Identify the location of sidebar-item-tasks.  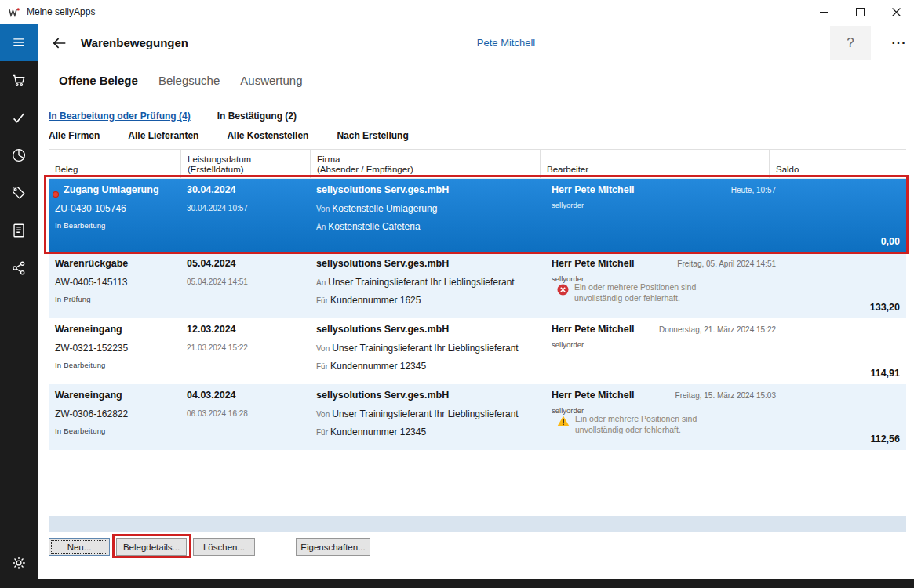
(19, 118).